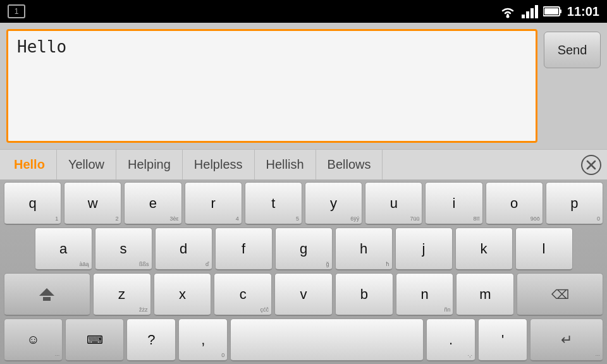 This screenshot has width=607, height=364. What do you see at coordinates (508, 11) in the screenshot?
I see `wifi-icon` at bounding box center [508, 11].